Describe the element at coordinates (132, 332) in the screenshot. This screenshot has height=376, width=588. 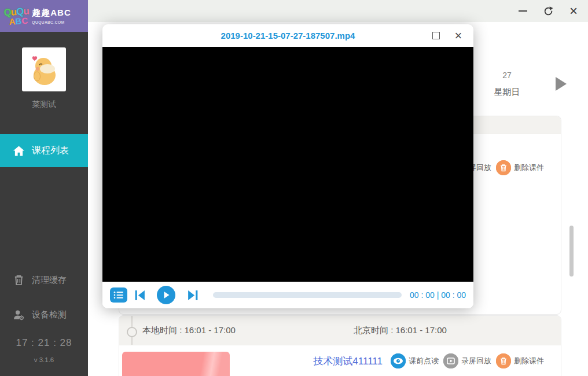
I see `timeline-dot-icon` at that location.